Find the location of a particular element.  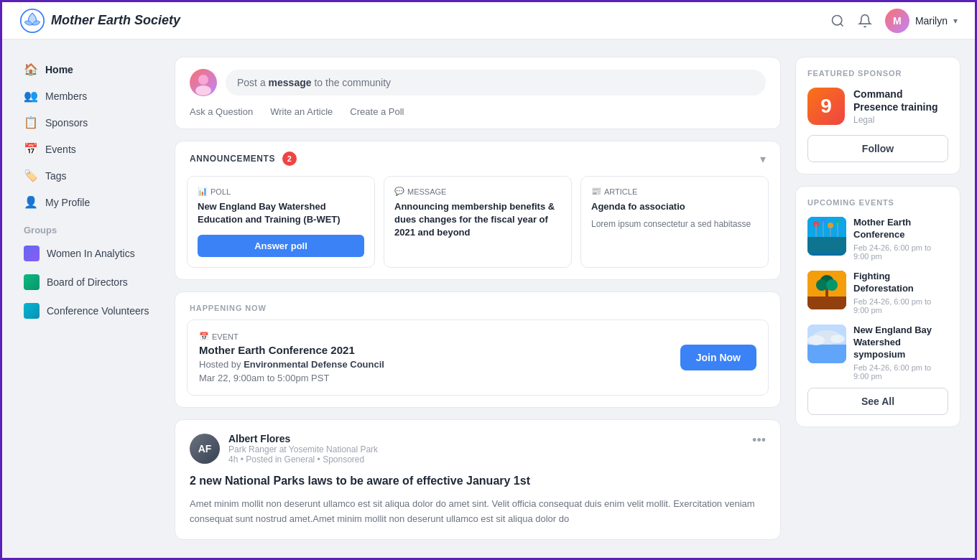

sponsor-info: 9 Command Presence training Legal is located at coordinates (878, 106).